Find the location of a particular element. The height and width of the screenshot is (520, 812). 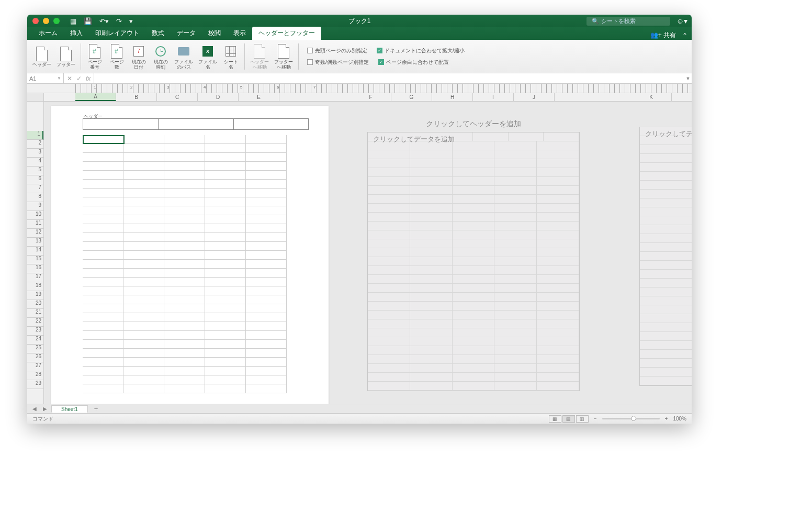

page-layout-view-button: ▤ is located at coordinates (569, 419).